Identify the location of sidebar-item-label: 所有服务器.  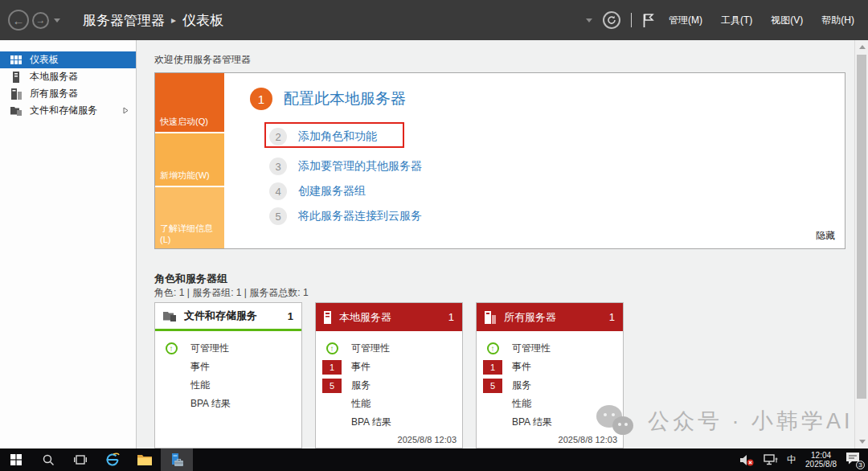
(54, 93).